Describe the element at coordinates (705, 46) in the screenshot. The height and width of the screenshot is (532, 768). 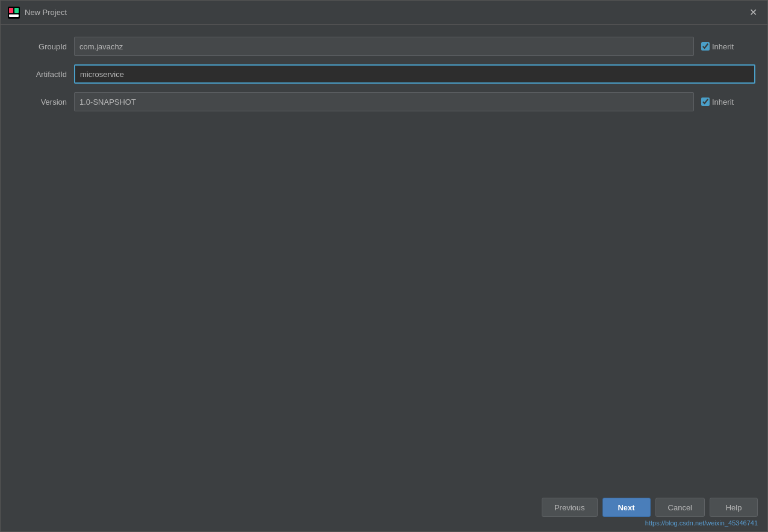
I see `group-id-inherit-checkbox` at that location.